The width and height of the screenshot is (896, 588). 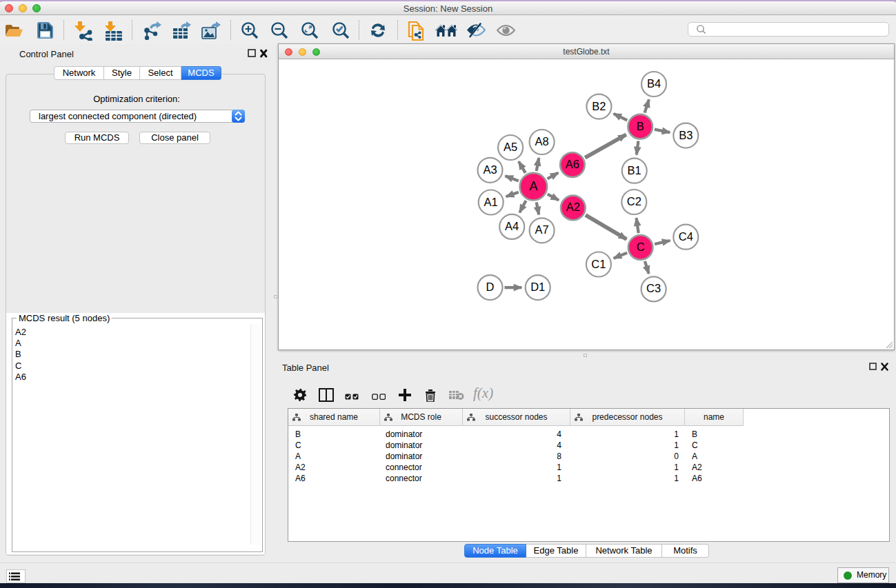 I want to click on svg-text: A, so click(x=533, y=186).